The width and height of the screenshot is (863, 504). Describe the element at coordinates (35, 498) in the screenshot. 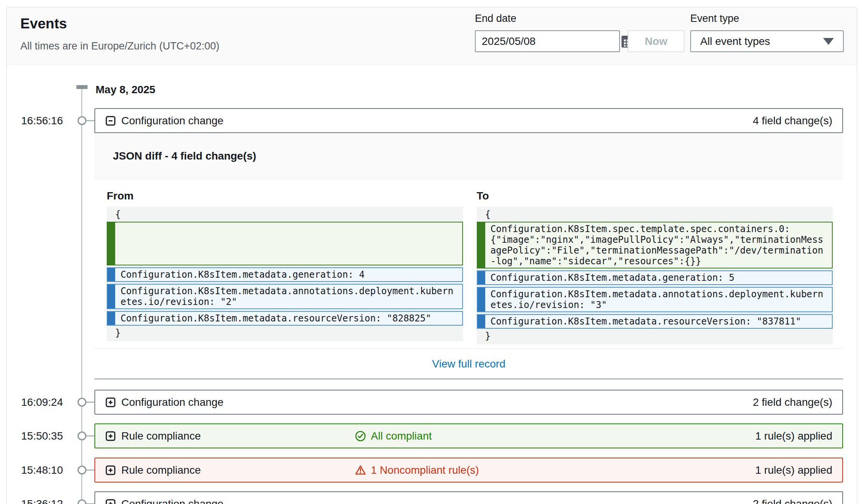

I see `event-time: 15:36:12` at that location.